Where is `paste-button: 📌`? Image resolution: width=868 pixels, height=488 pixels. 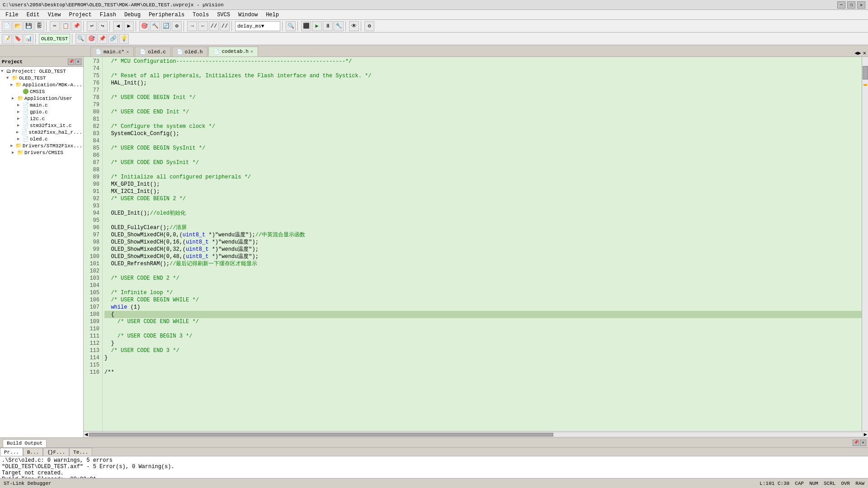 paste-button: 📌 is located at coordinates (76, 26).